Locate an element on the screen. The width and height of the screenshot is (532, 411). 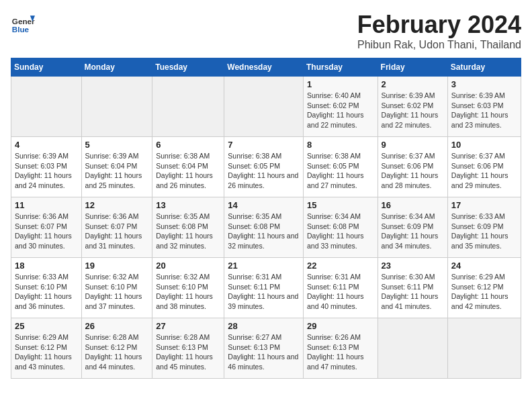
day-number: 29 is located at coordinates (341, 326).